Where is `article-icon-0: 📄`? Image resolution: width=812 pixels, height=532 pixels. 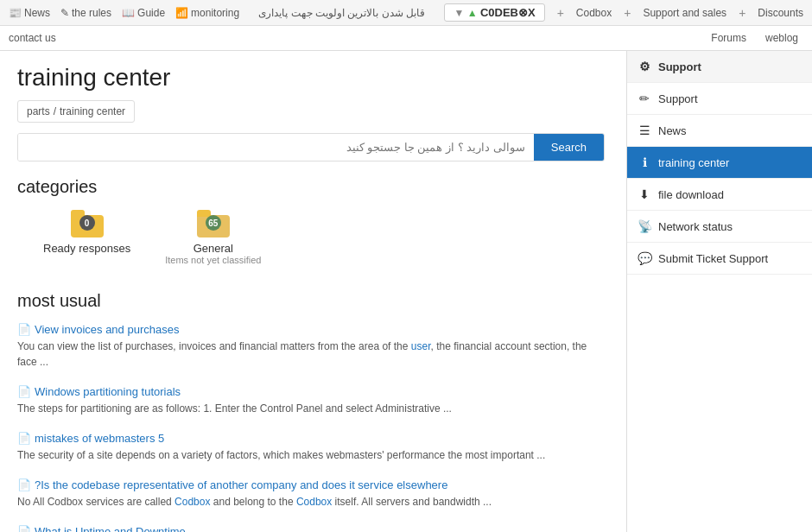
article-icon-0: 📄 is located at coordinates (24, 330).